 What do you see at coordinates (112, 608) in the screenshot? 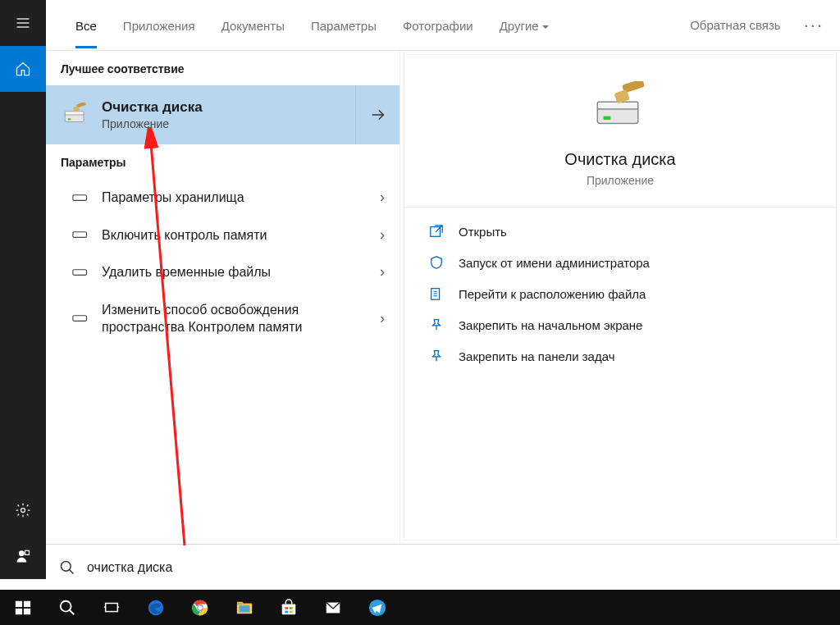
I see `task-view-icon` at bounding box center [112, 608].